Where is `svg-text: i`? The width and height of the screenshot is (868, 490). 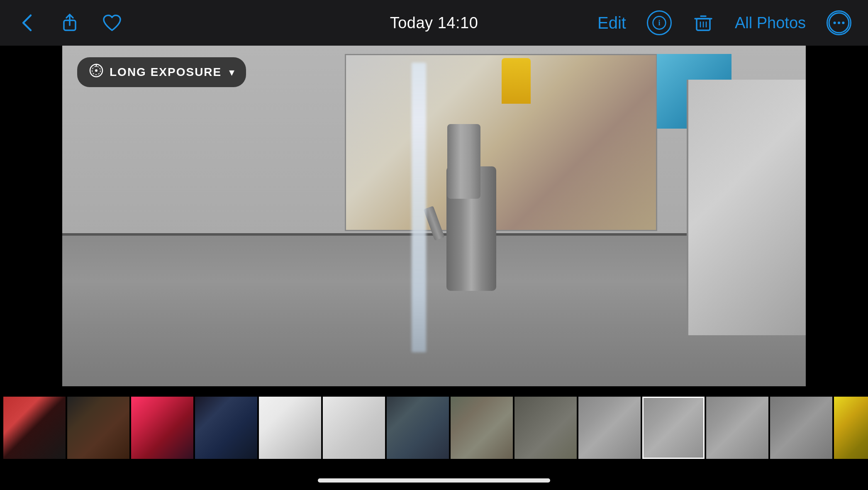
svg-text: i is located at coordinates (659, 23).